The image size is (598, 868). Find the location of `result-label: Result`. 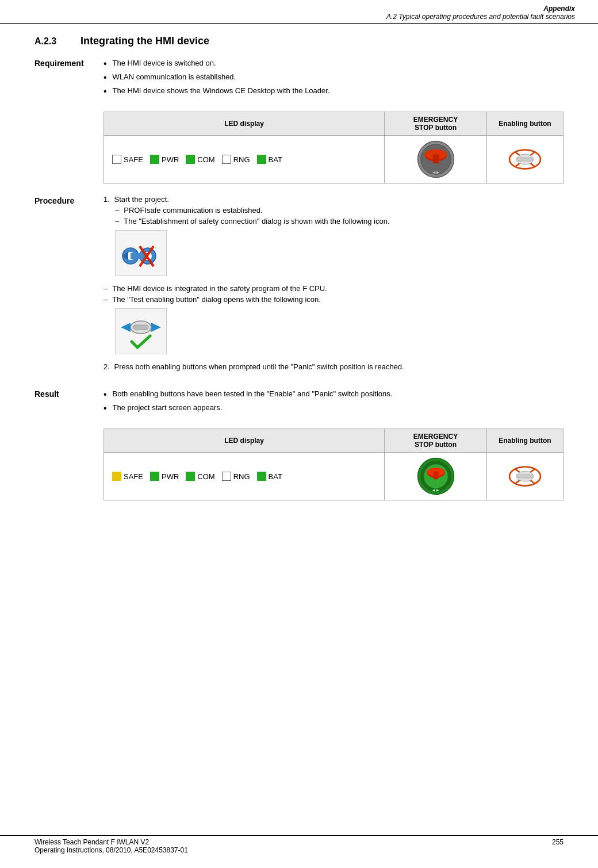

result-label: Result is located at coordinates (69, 406).